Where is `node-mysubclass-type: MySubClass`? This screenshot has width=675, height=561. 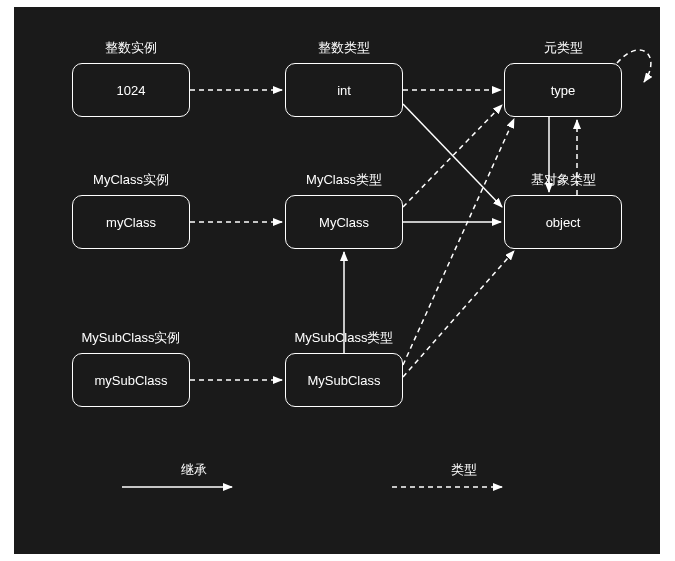 node-mysubclass-type: MySubClass is located at coordinates (344, 380).